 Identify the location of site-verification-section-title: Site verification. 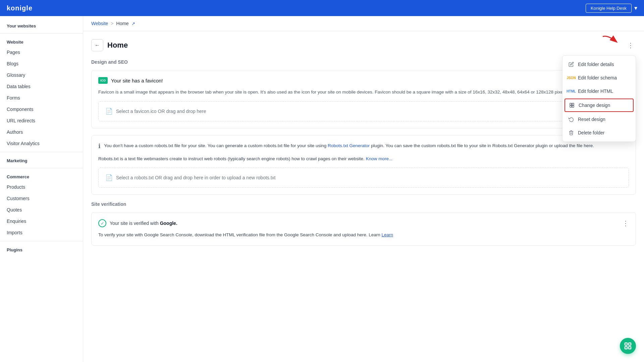
(364, 204).